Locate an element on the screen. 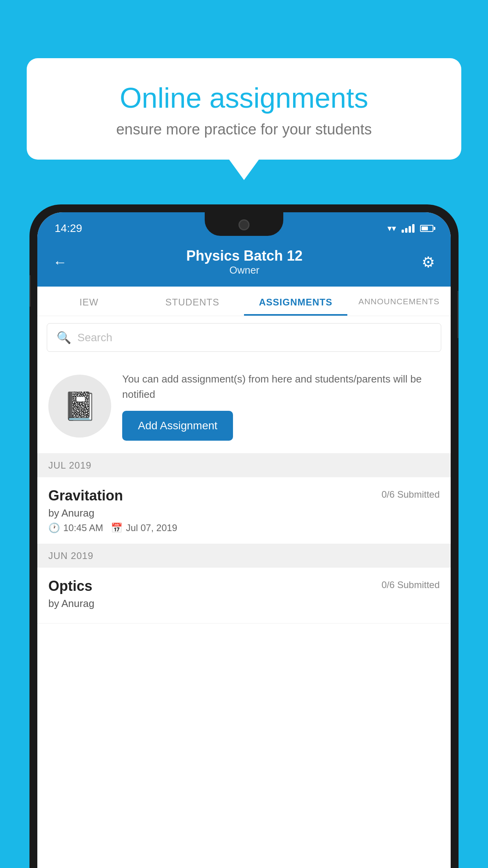 The height and width of the screenshot is (868, 488). speech-bubble-container: Online assignments ensure more practice … is located at coordinates (244, 109).